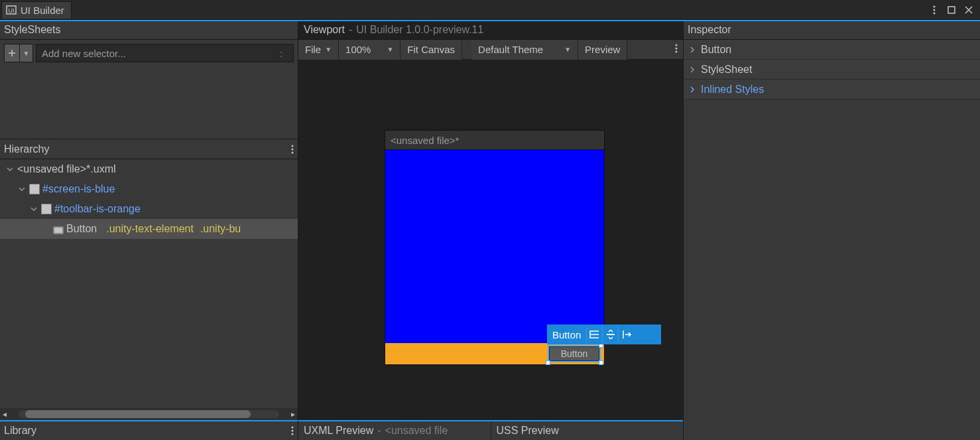  I want to click on selection-tag: Button, so click(604, 334).